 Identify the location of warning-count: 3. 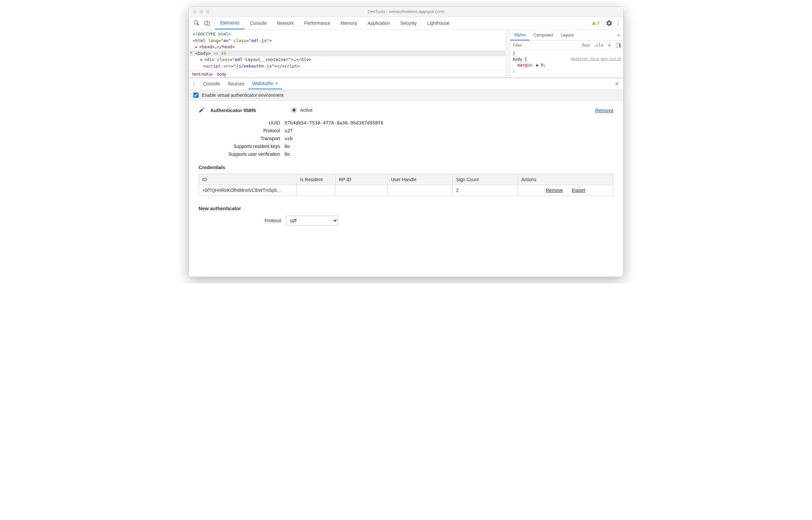
(598, 23).